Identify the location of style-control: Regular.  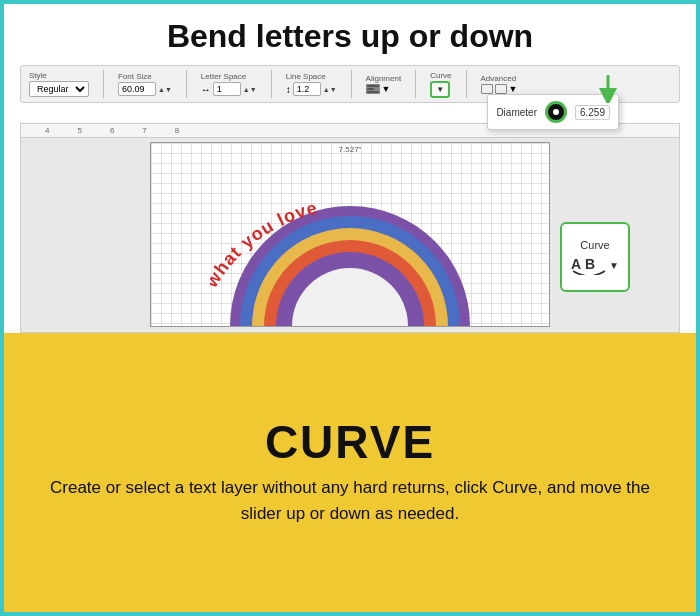
(59, 89).